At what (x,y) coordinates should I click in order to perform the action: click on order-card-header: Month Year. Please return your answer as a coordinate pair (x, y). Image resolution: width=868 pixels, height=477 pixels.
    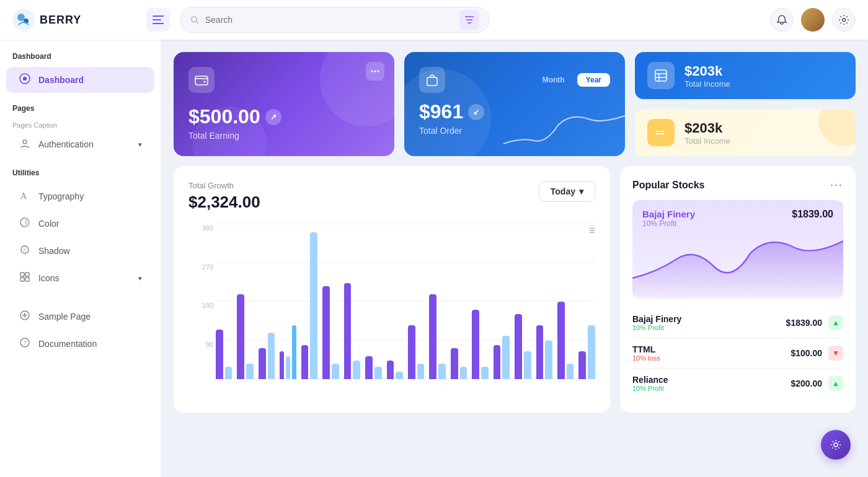
    Looking at the image, I should click on (515, 80).